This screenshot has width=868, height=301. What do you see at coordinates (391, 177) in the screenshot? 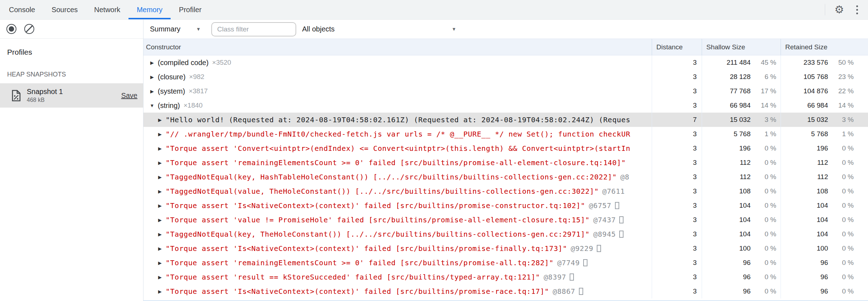
I see `constructor-name: "TaggedNotEqual(key, HashTableHoleConsta…` at bounding box center [391, 177].